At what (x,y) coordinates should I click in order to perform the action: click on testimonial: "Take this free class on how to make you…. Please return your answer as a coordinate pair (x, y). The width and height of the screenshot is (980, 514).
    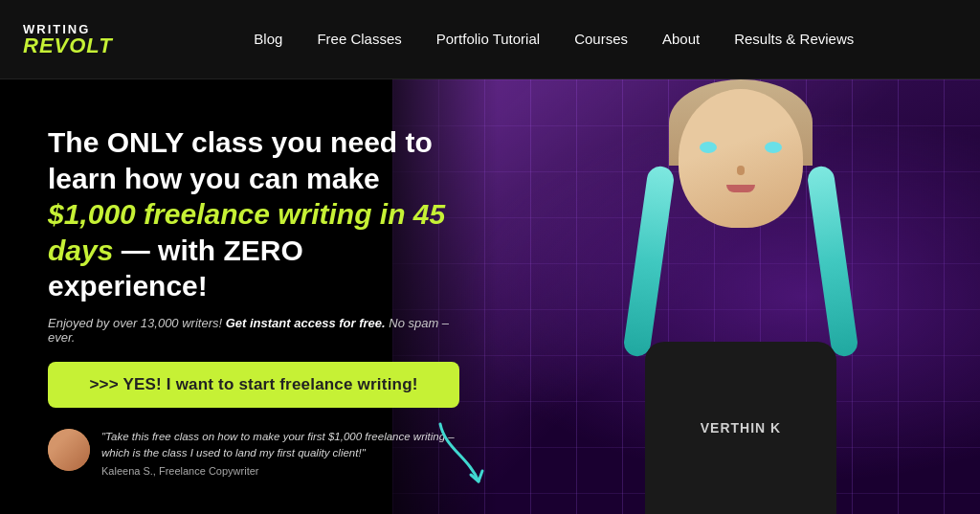
    Looking at the image, I should click on (254, 454).